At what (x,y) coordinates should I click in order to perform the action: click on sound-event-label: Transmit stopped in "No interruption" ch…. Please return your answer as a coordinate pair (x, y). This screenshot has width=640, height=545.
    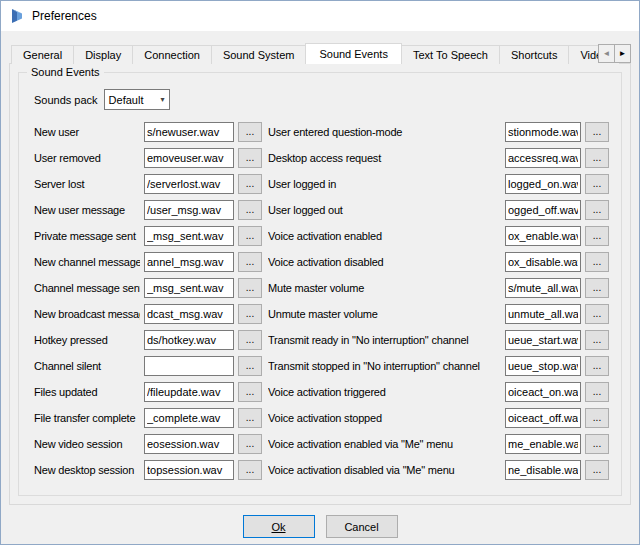
    Looking at the image, I should click on (384, 366).